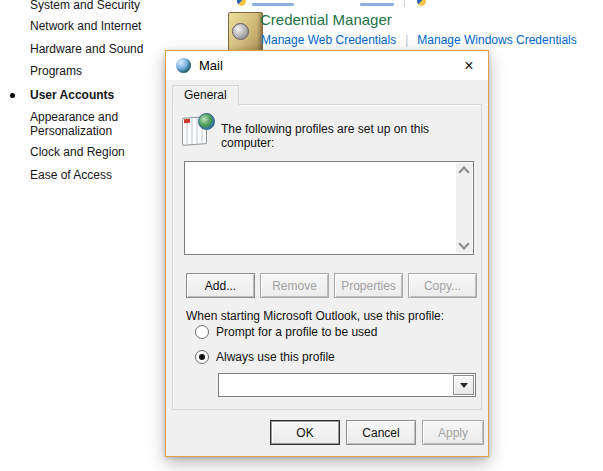 The width and height of the screenshot is (603, 471). I want to click on properties-button: Properties, so click(368, 286).